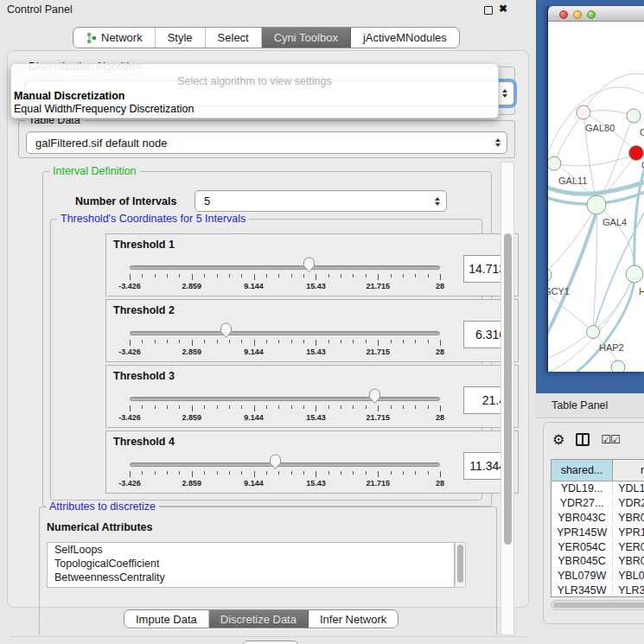  I want to click on table-panel-toolbar: ⚙ ☑☑, so click(598, 439).